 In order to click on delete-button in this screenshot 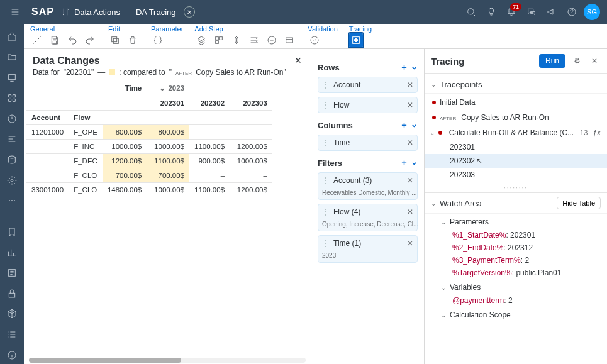, I will do `click(133, 40)`.